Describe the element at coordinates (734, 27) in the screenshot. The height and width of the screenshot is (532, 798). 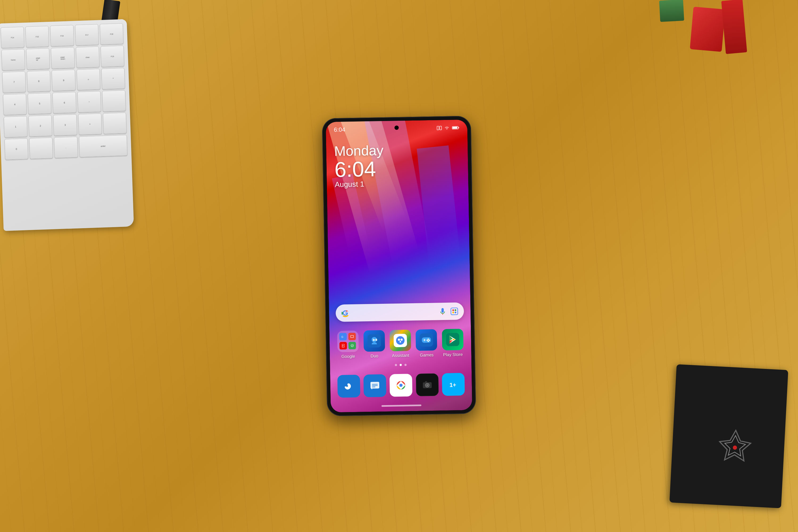
I see `red-cylinder` at that location.